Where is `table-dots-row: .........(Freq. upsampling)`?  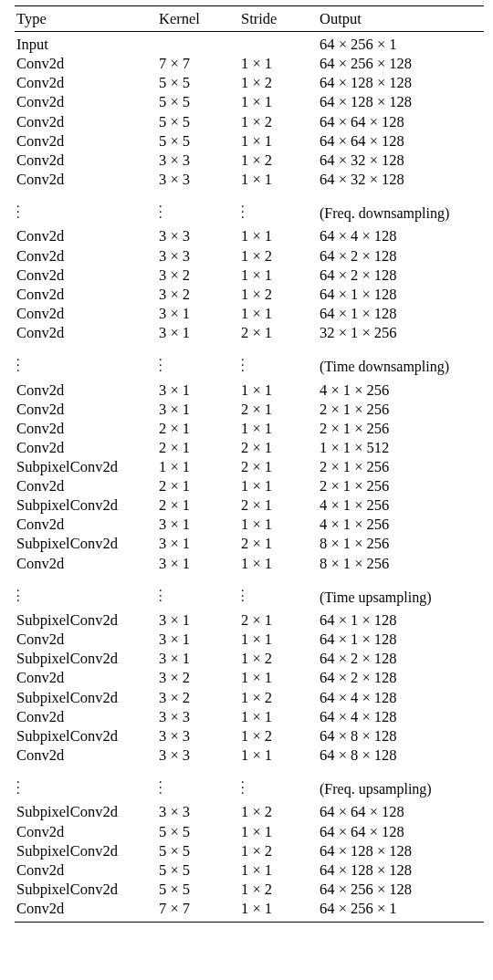 table-dots-row: .........(Freq. upsampling) is located at coordinates (249, 786).